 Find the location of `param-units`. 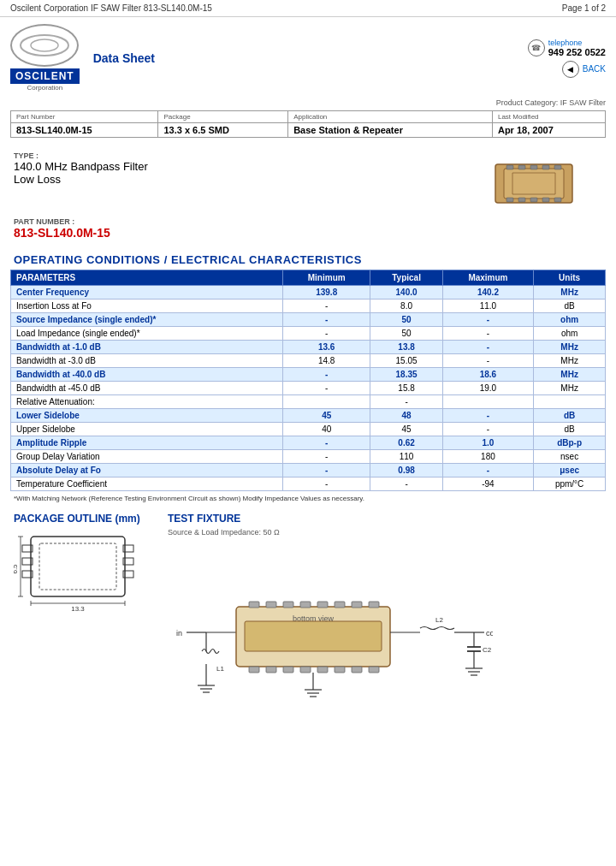

param-units is located at coordinates (570, 402).